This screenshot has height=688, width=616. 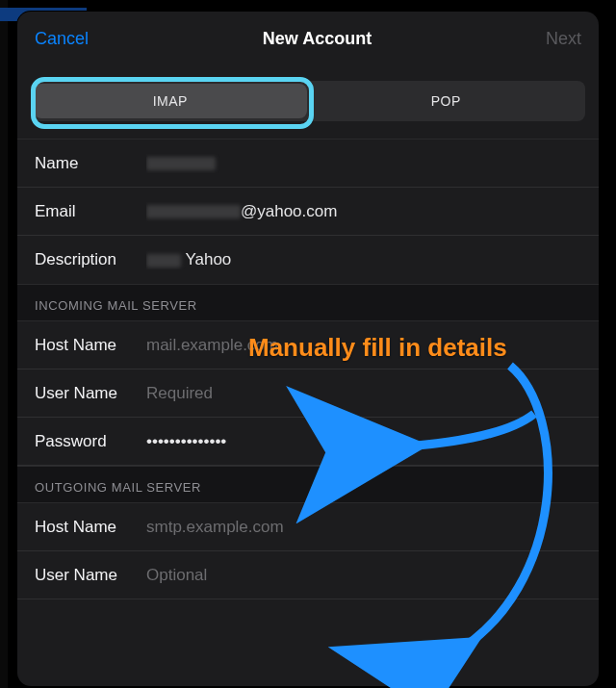 I want to click on name-label: Name, so click(x=90, y=164).